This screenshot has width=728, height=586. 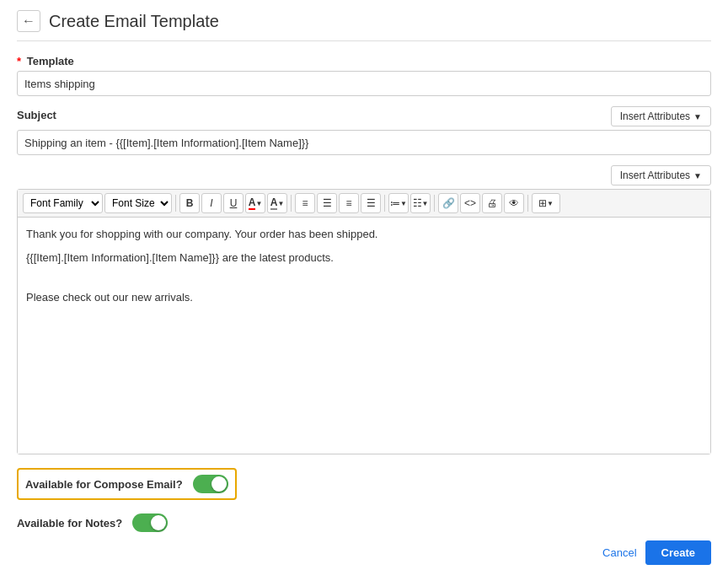 What do you see at coordinates (211, 484) in the screenshot?
I see `compose-email-slider` at bounding box center [211, 484].